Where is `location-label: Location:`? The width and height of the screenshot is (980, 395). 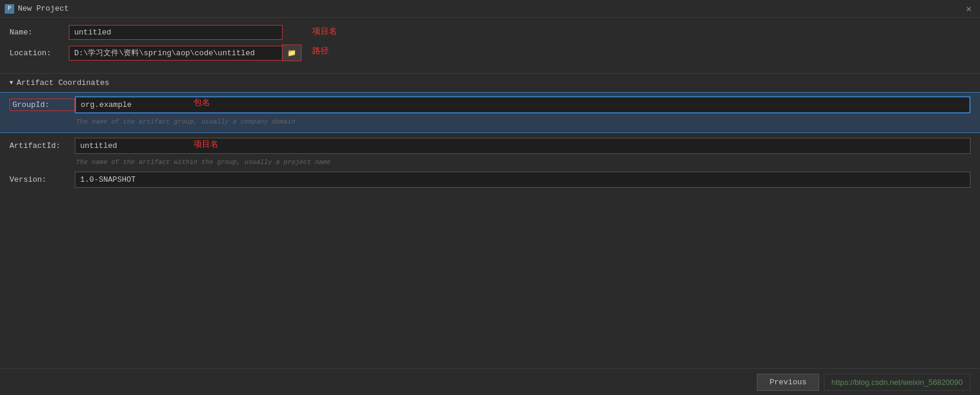
location-label: Location: is located at coordinates (39, 53).